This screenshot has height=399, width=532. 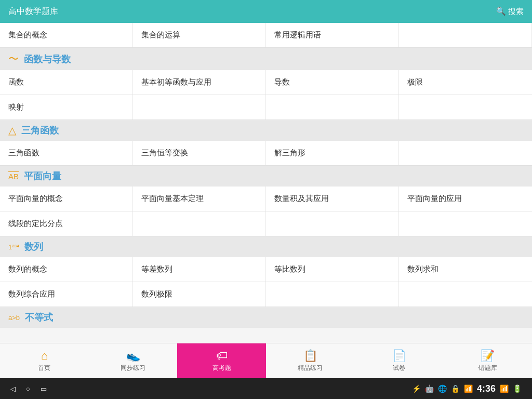 I want to click on topic-三角恒等变换: 三角恒等变换, so click(x=200, y=153).